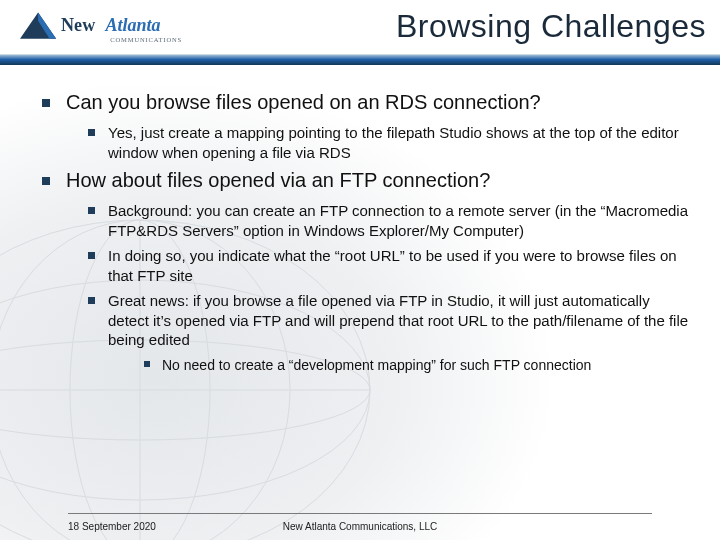  Describe the element at coordinates (78, 25) in the screenshot. I see `brand-name-primary: New` at that location.